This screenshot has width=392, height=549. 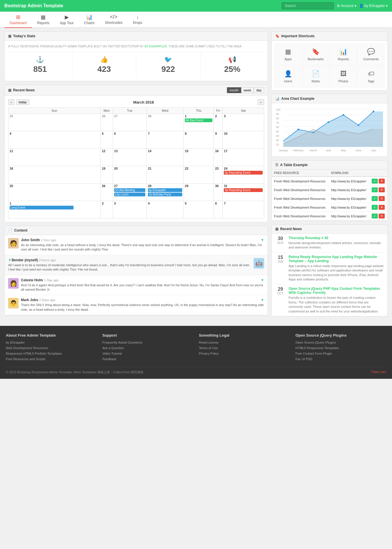 What do you see at coordinates (27, 348) in the screenshot?
I see `footer-link: Web Development Resources` at bounding box center [27, 348].